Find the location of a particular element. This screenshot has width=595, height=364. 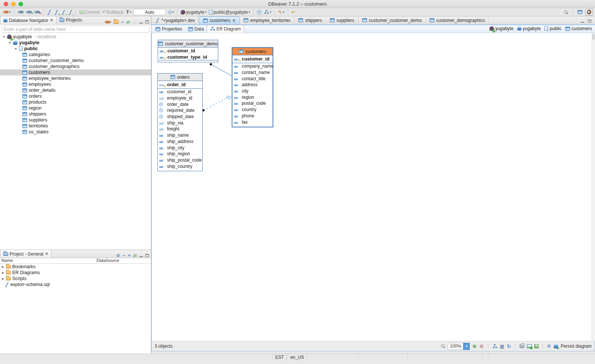

relationship-line-dashed is located at coordinates (215, 104).